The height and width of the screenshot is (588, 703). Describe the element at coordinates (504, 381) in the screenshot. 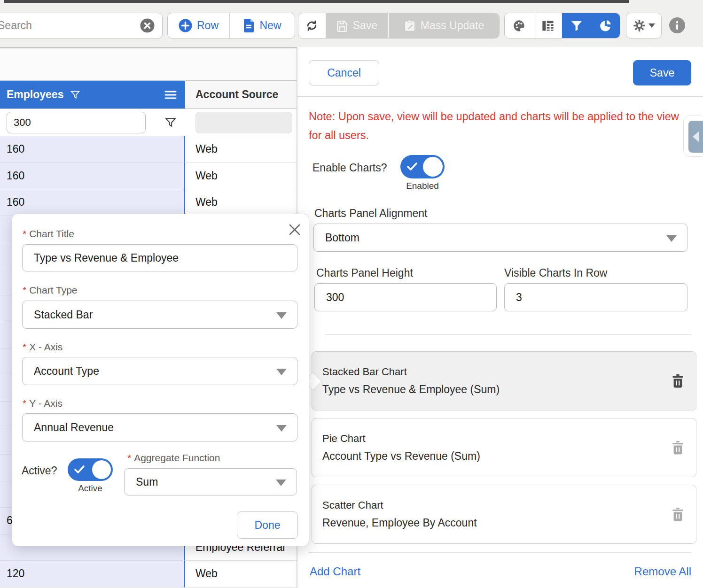

I see `chart-list-item: Stacked Bar Chart Type vs Revenue & Empl…` at that location.